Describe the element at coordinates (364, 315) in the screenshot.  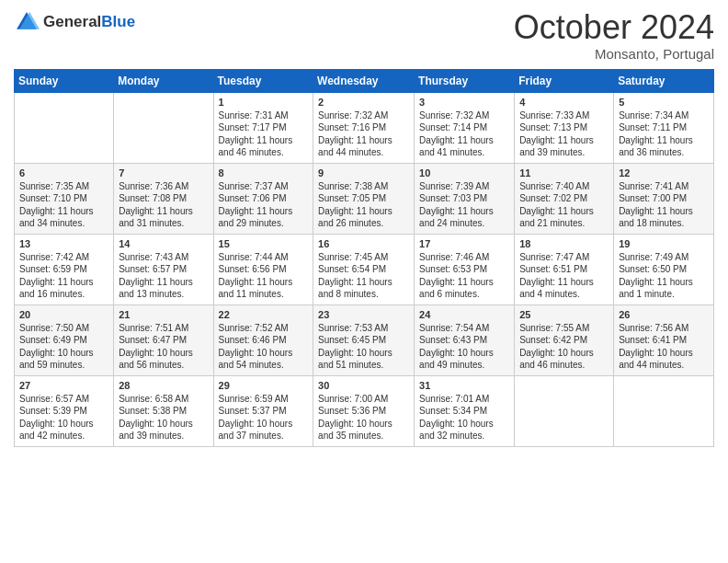
I see `day-number: 23` at that location.